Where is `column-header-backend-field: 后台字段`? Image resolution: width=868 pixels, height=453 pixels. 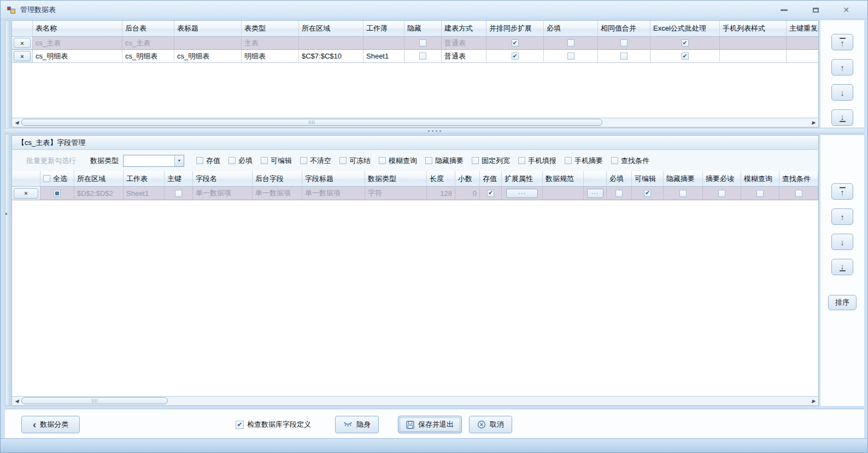 column-header-backend-field: 后台字段 is located at coordinates (278, 179).